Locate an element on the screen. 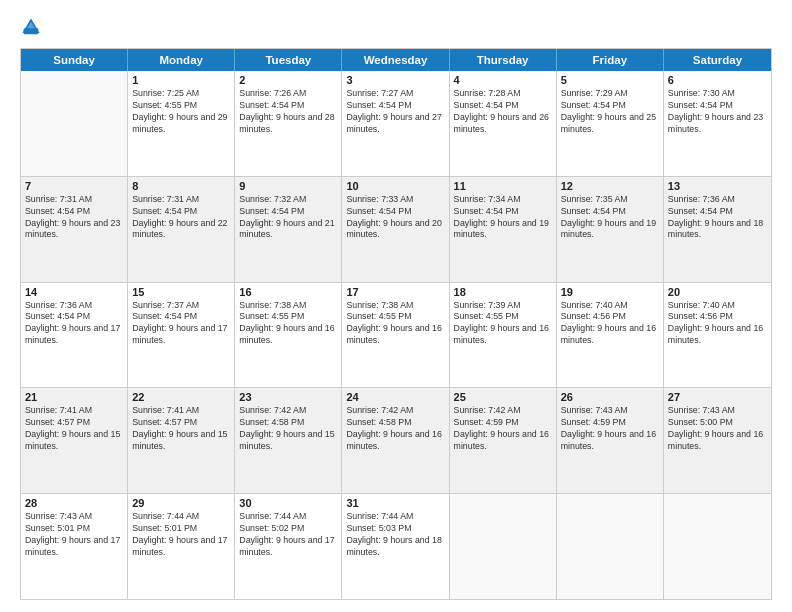 This screenshot has height=612, width=792. daylight-line: Daylight: 9 hours and 20 minutes. is located at coordinates (395, 230).